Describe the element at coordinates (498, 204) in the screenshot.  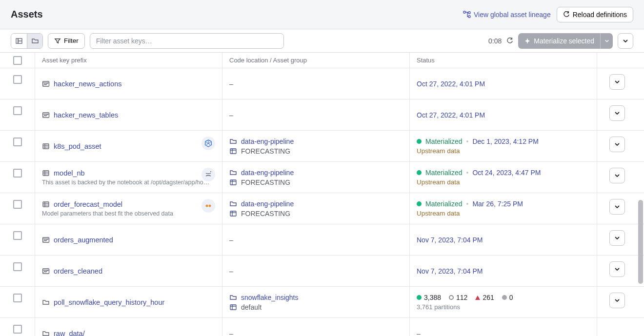
I see `status-timestamp: Mar 26, 7:25 PM` at that location.